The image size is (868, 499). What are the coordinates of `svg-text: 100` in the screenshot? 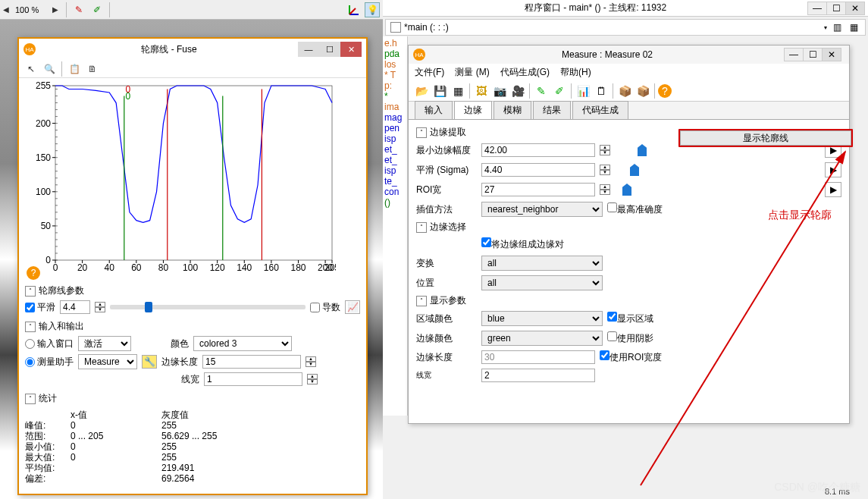 It's located at (43, 192).